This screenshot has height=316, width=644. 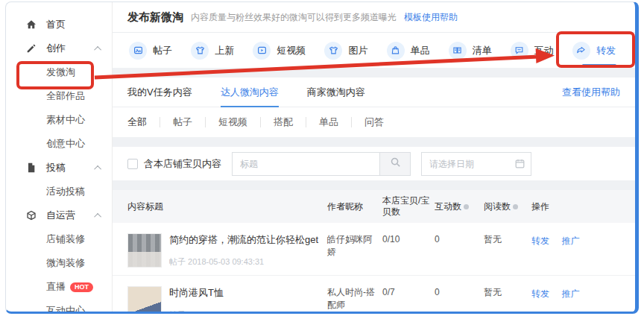 What do you see at coordinates (594, 51) in the screenshot?
I see `tab-forward: 转发` at bounding box center [594, 51].